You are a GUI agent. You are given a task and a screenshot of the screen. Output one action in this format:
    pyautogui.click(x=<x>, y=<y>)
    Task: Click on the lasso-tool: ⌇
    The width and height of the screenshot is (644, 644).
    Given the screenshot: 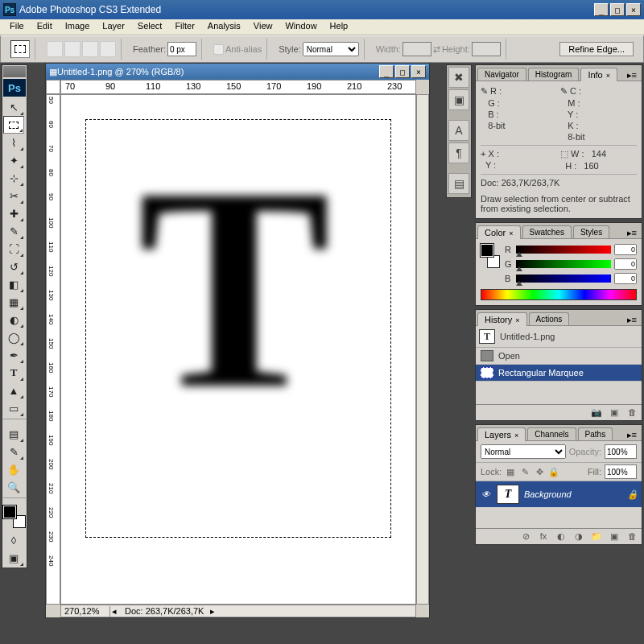 What is the action you would take?
    pyautogui.click(x=14, y=142)
    